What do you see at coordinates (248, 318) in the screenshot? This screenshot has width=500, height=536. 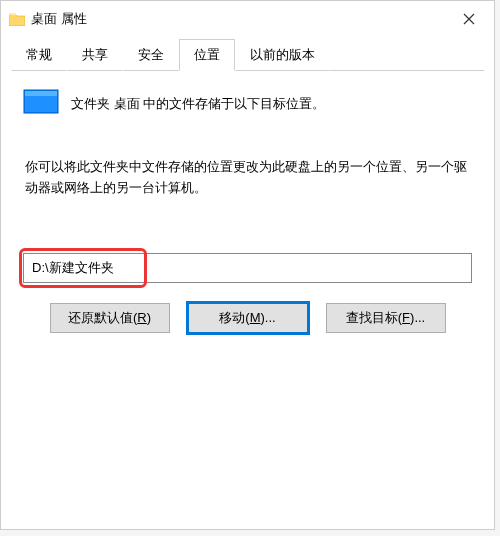 I see `button-row: 还原默认值(R) 移动(M)... 查找目标(F)...` at bounding box center [248, 318].